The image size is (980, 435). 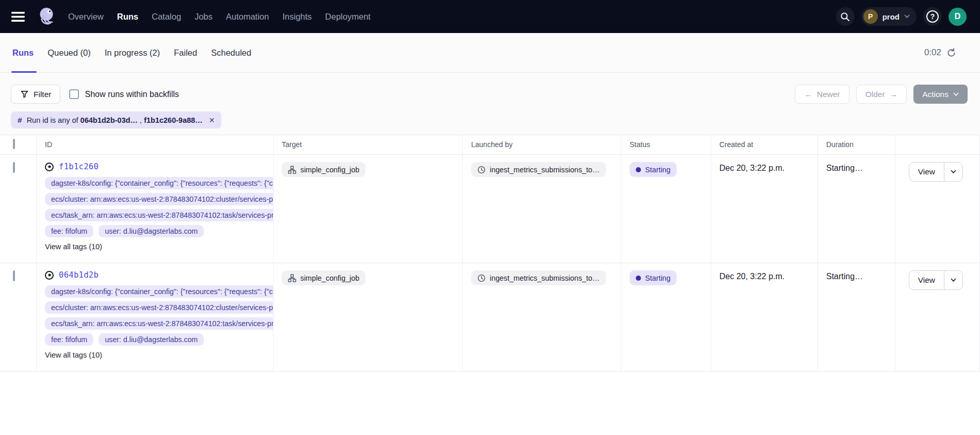 I want to click on nav-item-automation: Automation, so click(x=248, y=17).